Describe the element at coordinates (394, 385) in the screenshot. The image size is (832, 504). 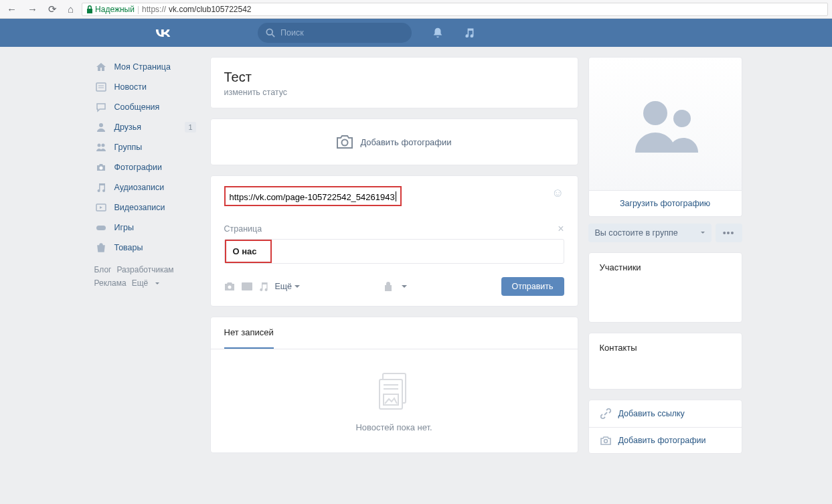
I see `wall: Нет записей Новостей пока нет.` at that location.